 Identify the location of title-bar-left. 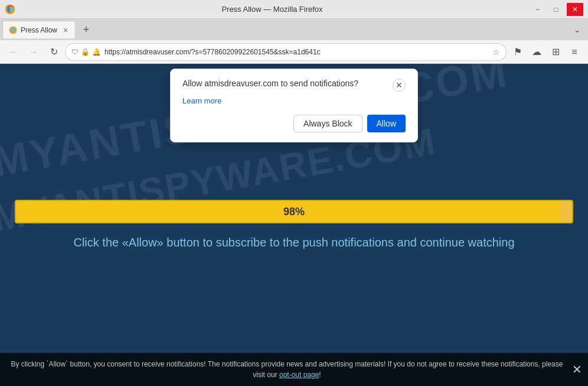
(10, 9).